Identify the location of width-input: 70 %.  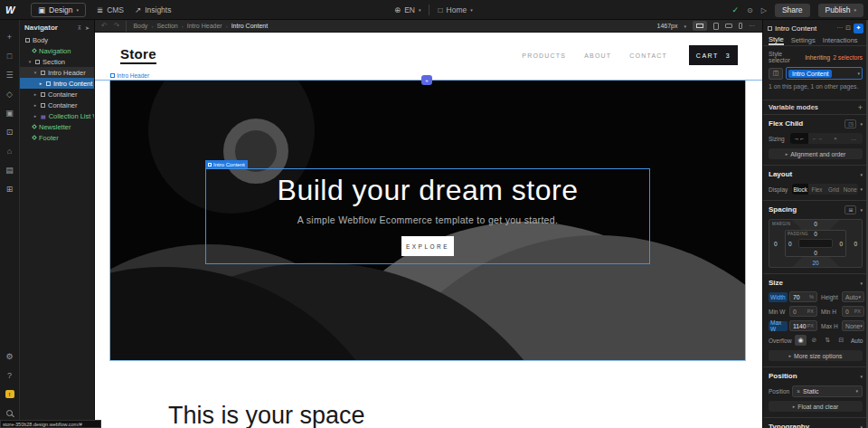
(803, 297).